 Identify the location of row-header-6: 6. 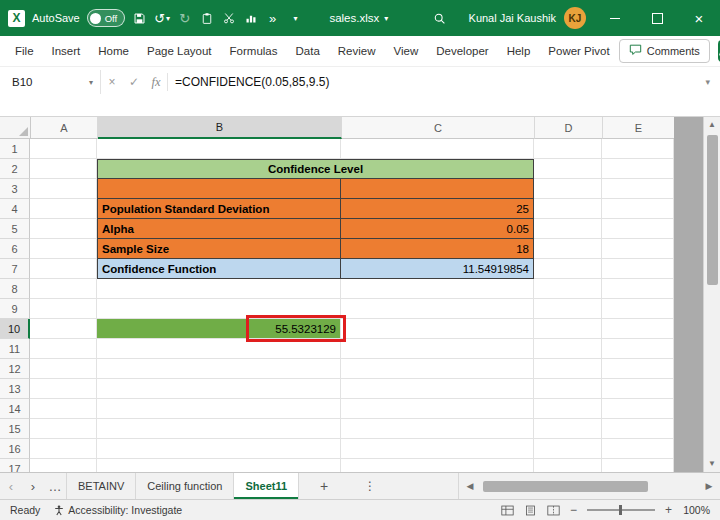
(15, 249).